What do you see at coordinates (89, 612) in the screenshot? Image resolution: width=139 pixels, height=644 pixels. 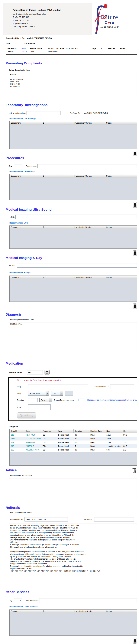 I see `column-header: Investigation / Service` at bounding box center [89, 612].